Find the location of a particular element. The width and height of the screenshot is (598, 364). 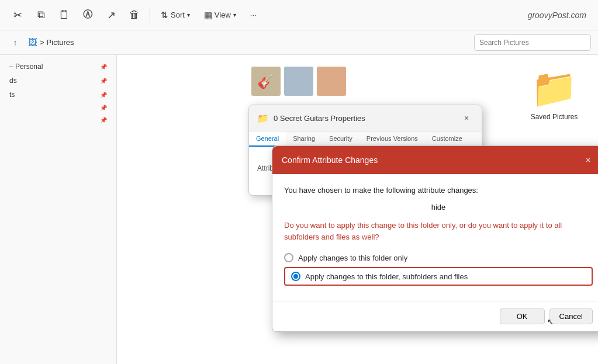

tab-security: Security is located at coordinates (341, 139).